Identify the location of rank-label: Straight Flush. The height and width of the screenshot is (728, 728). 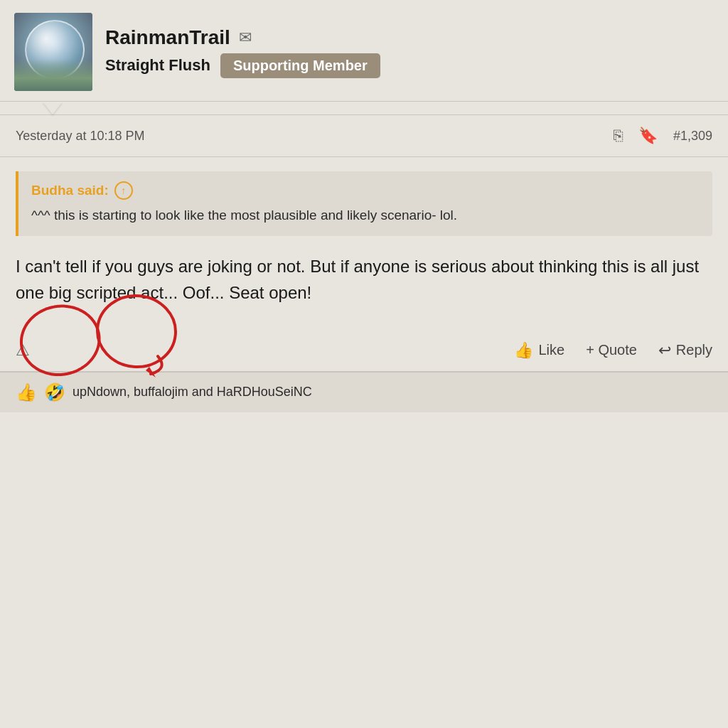
(158, 65).